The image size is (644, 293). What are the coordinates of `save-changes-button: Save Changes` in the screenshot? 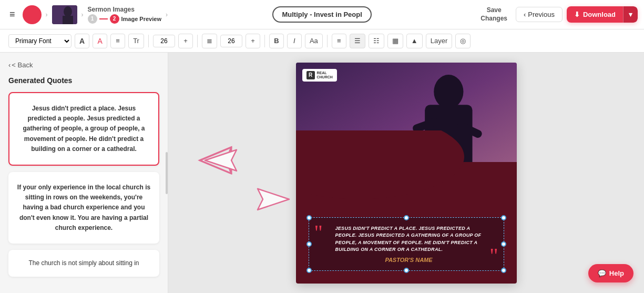 It's located at (494, 15).